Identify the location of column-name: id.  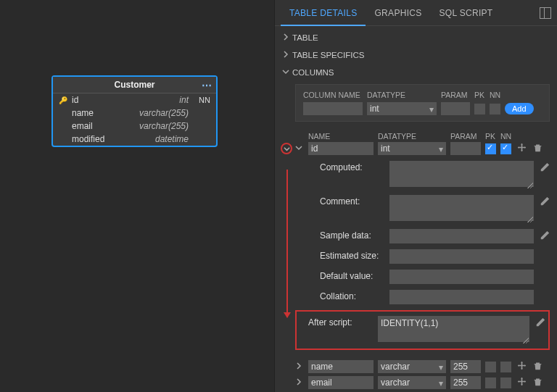
(97, 100).